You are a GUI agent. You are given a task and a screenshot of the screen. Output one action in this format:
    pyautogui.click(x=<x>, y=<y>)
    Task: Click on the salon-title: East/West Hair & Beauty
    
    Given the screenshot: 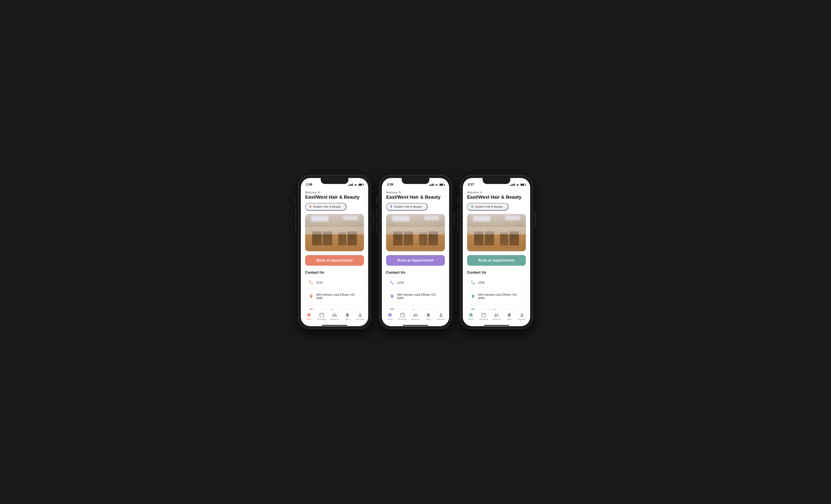 What is the action you would take?
    pyautogui.click(x=335, y=197)
    